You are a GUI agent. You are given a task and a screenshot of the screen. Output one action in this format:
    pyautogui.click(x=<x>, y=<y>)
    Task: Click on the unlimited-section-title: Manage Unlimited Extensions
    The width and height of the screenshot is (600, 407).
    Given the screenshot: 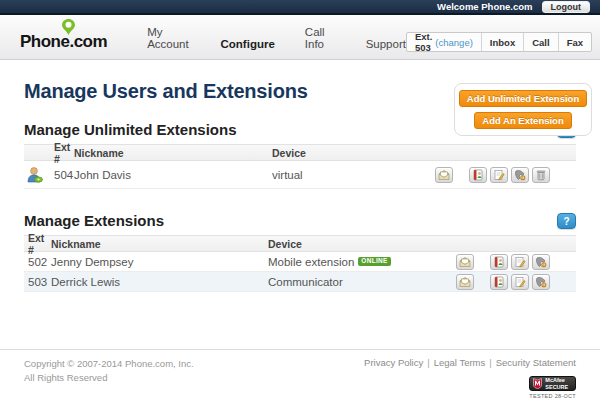 What is the action you would take?
    pyautogui.click(x=130, y=130)
    